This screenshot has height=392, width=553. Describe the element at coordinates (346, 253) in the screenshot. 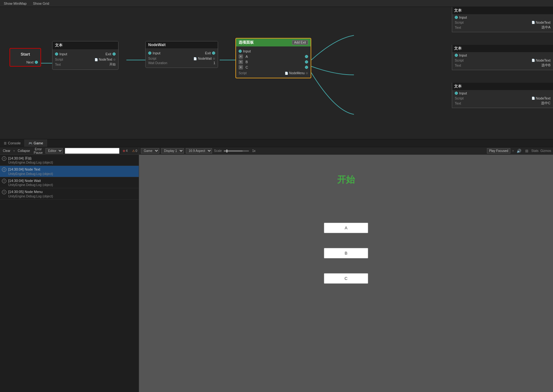

I see `game-button-b: B` at that location.